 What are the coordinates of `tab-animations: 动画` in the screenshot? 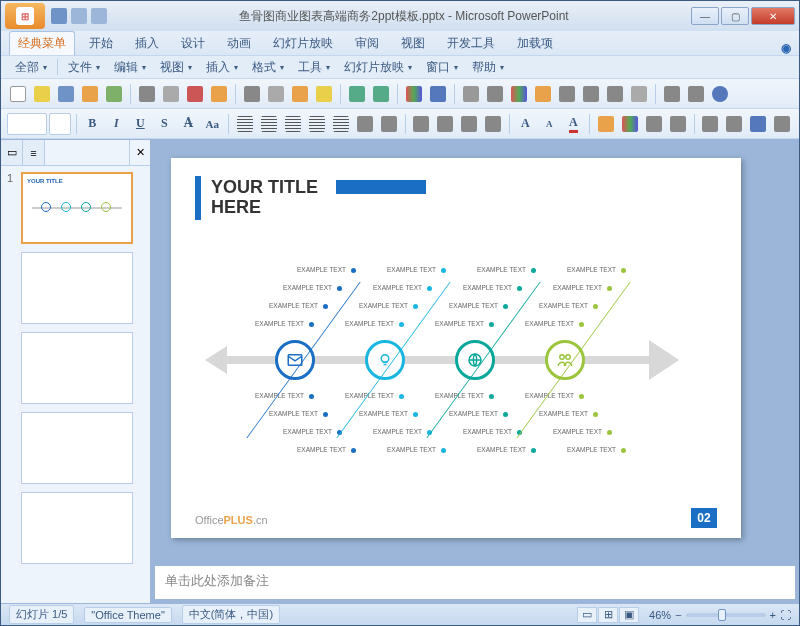 It's located at (239, 44).